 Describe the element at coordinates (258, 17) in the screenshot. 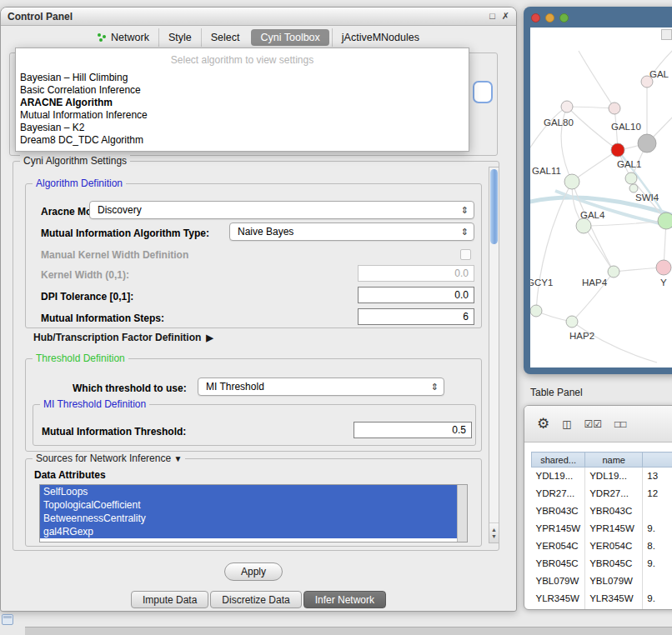

I see `control-panel-titlebar: Control Panel □ ✗` at that location.